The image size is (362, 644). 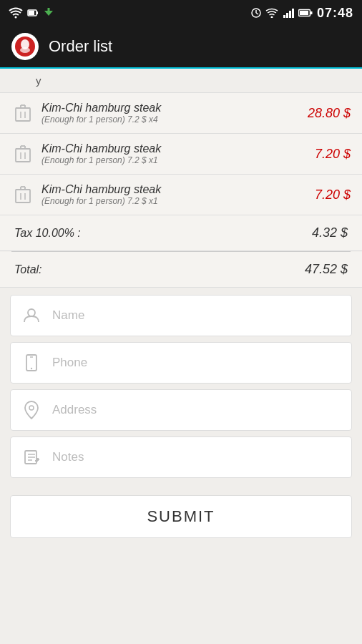 I want to click on delete-item-3-button, so click(x=23, y=195).